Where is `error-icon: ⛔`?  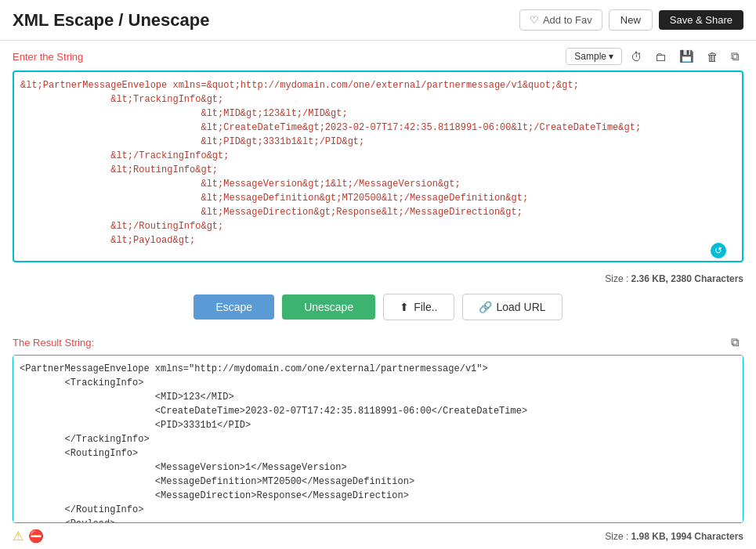 error-icon: ⛔ is located at coordinates (36, 536).